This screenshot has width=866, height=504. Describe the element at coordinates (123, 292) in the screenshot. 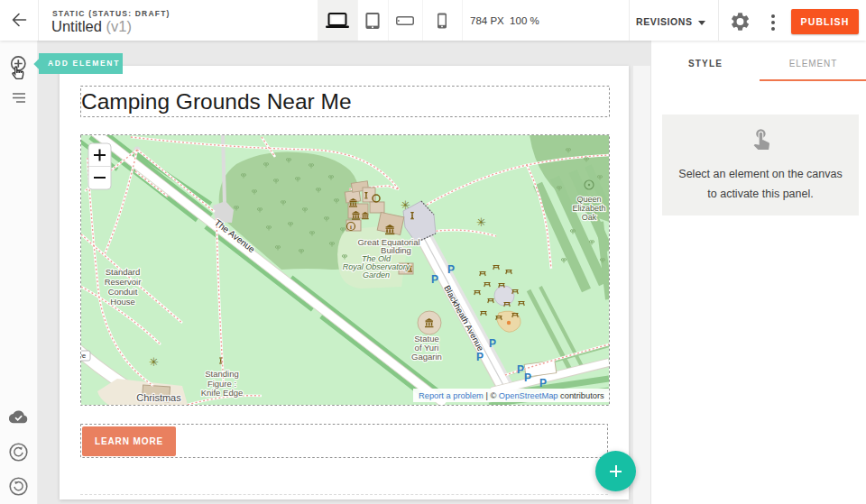

I see `svg-text: Conduit` at that location.